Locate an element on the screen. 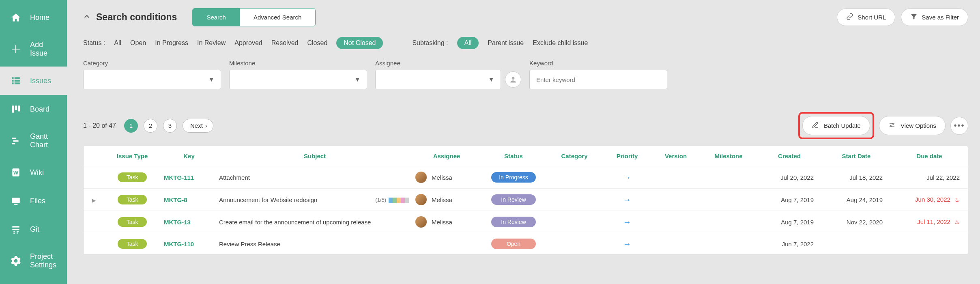 This screenshot has width=980, height=284. sidebar-item-label: Wiki is located at coordinates (37, 173).